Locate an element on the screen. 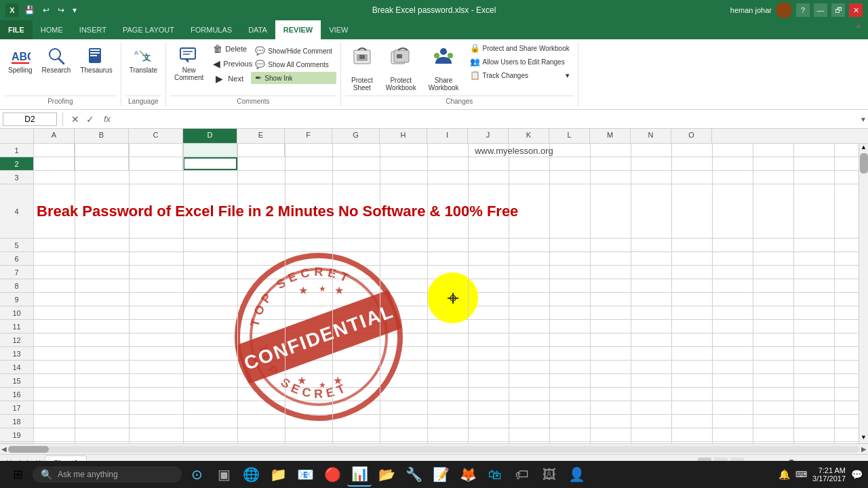  quick-save-btn: 💾 is located at coordinates (30, 10).